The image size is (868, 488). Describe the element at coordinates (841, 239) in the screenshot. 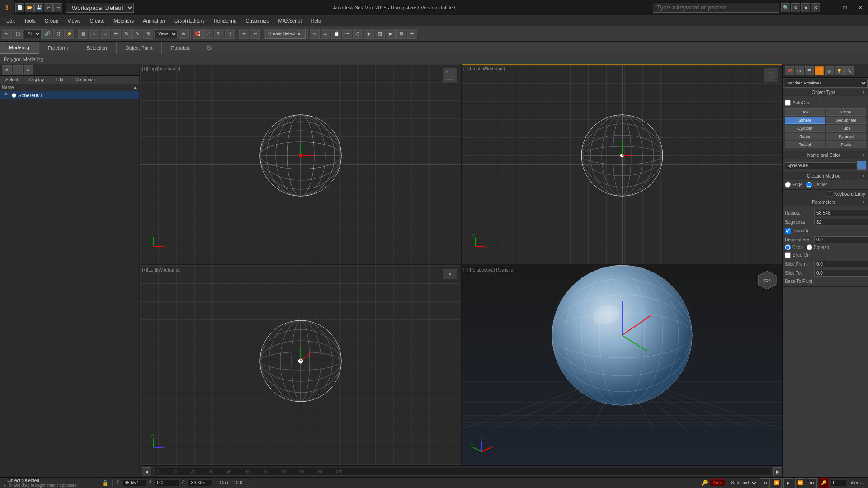

I see `hemisphere-input` at that location.